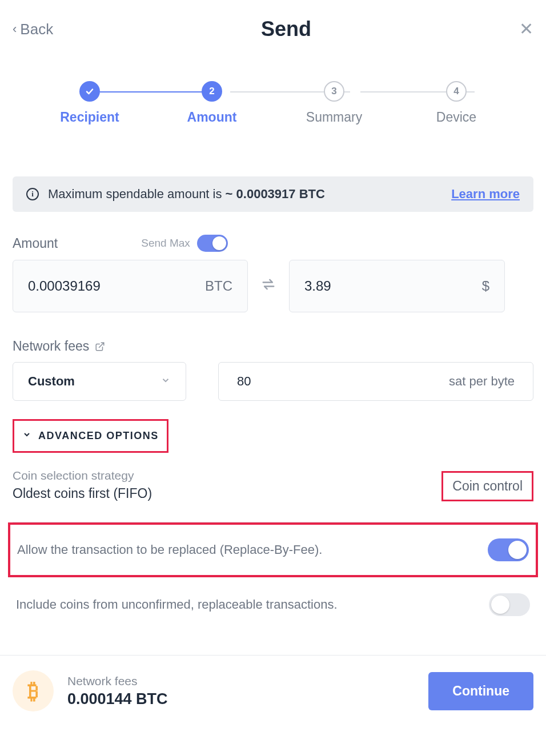 The height and width of the screenshot is (756, 546). I want to click on amount-label: Amount, so click(35, 243).